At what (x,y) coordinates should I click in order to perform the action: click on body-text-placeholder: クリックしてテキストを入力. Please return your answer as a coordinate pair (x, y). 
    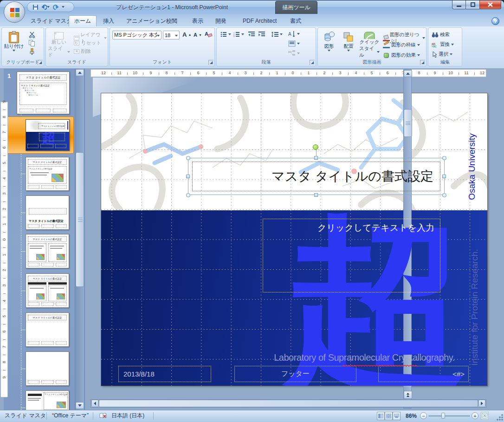
    Looking at the image, I should click on (352, 255).